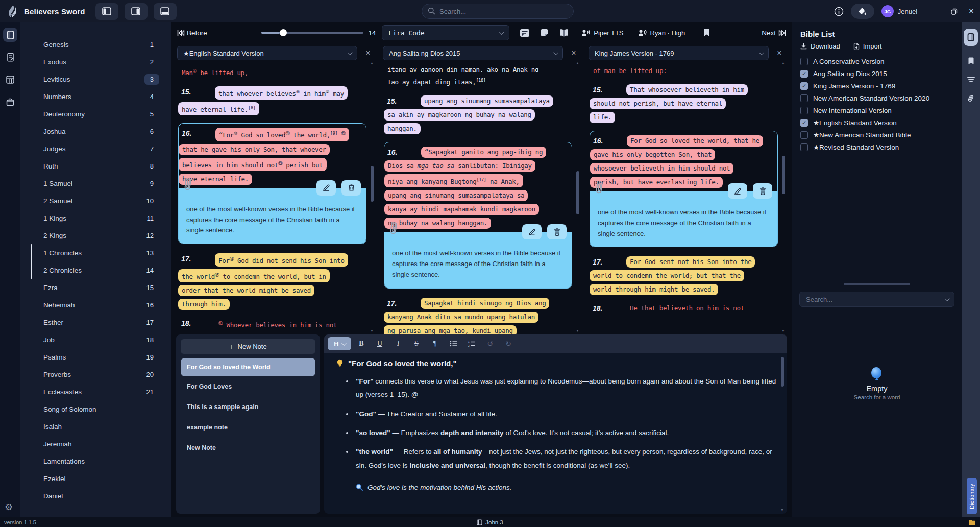 Image resolution: width=980 pixels, height=527 pixels. Describe the element at coordinates (578, 193) in the screenshot. I see `scrollbar-thumb` at that location.